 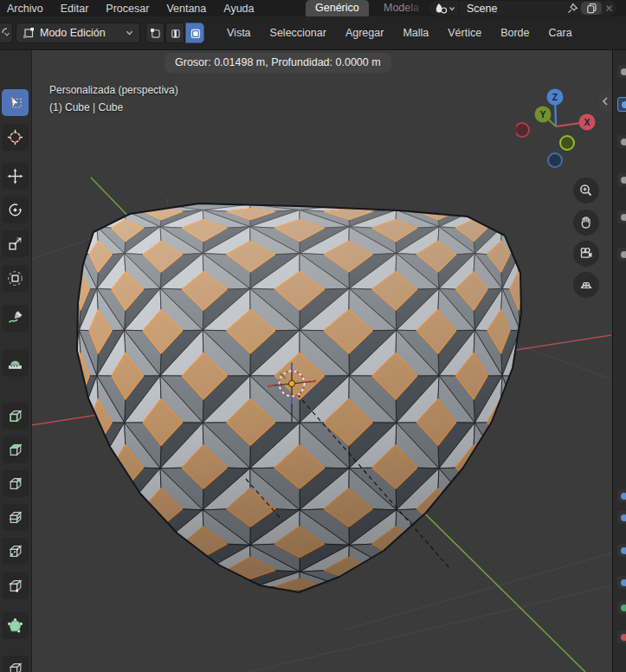 I want to click on tool-move-button, so click(x=16, y=177).